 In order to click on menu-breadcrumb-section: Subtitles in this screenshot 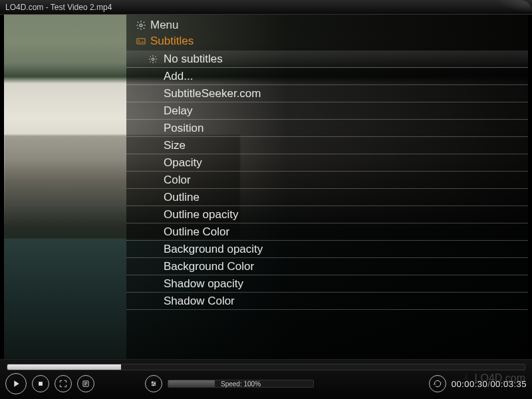, I will do `click(327, 41)`.